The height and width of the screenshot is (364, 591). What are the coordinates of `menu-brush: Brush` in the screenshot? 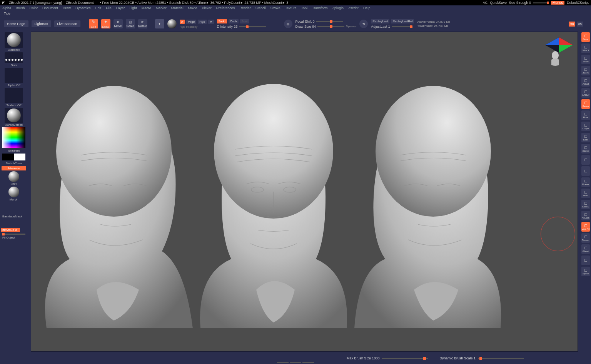 It's located at (20, 8).